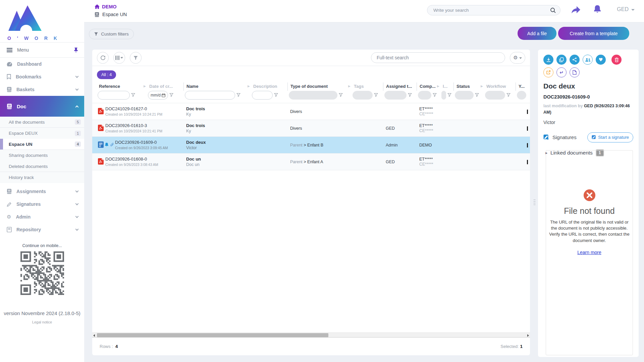 This screenshot has height=362, width=644. Describe the element at coordinates (616, 60) in the screenshot. I see `delete-button` at that location.